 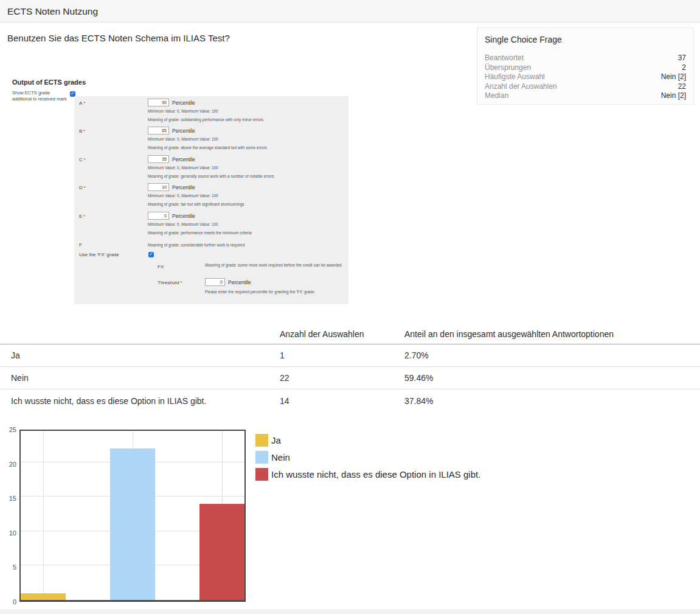 What do you see at coordinates (368, 458) in the screenshot?
I see `legend-item: Nein` at bounding box center [368, 458].